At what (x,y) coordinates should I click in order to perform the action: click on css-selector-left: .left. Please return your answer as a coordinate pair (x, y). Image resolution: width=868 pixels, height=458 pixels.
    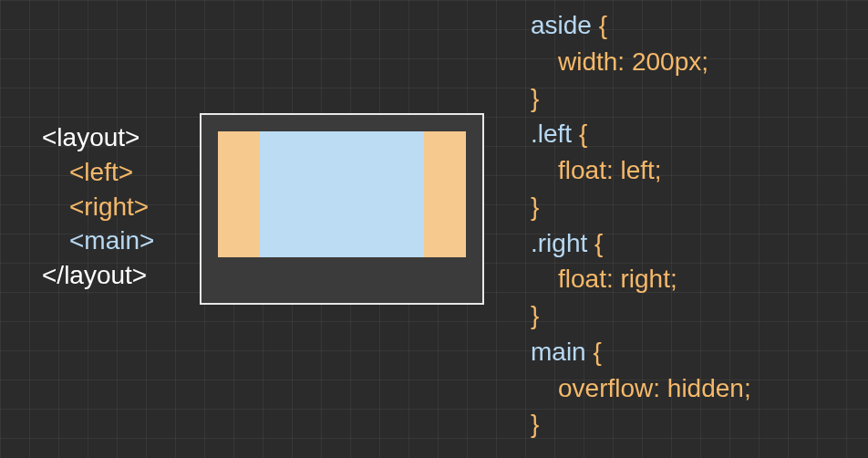
    Looking at the image, I should click on (554, 133).